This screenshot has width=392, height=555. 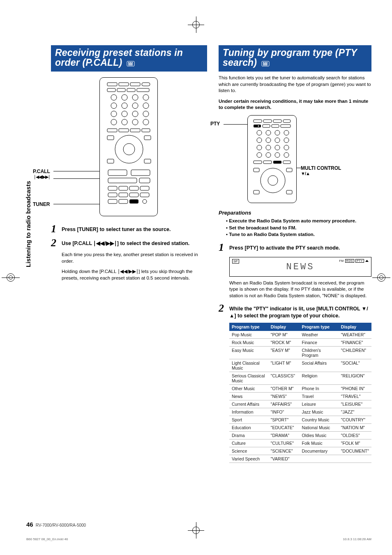 What do you see at coordinates (300, 436) in the screenshot?
I see `table-row: Drama"DRAMA"Oldies Music"OLDIES"` at bounding box center [300, 436].